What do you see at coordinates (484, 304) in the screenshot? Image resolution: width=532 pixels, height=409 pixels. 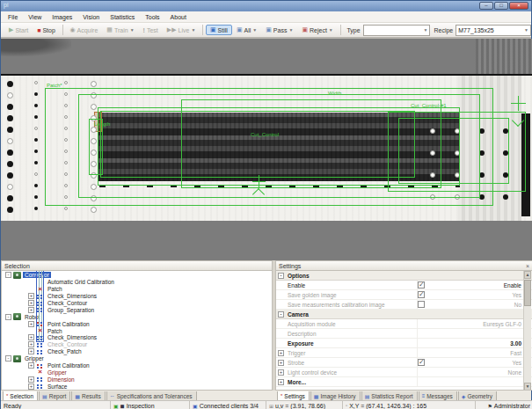 I see `settings-row-value: No` at bounding box center [484, 304].